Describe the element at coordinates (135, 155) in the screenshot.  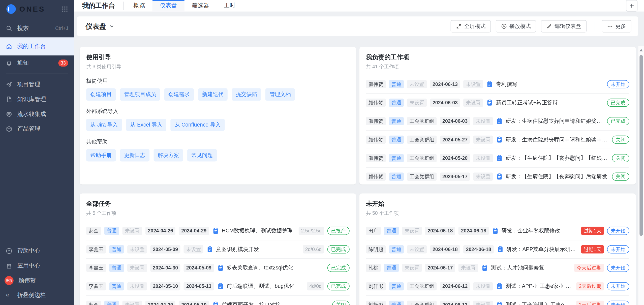
I see `guide-link: 更新日志` at that location.